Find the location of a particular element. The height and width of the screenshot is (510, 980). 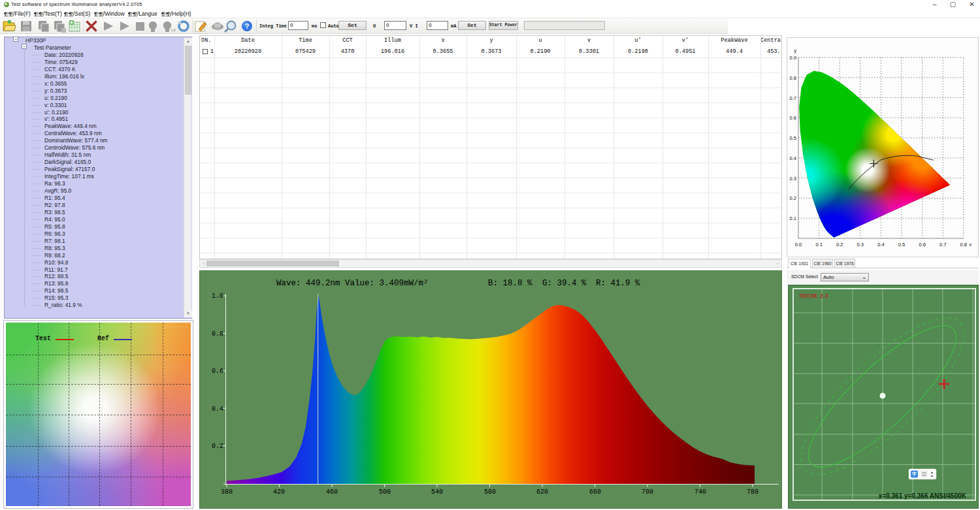

svg-text: 460 is located at coordinates (332, 492).